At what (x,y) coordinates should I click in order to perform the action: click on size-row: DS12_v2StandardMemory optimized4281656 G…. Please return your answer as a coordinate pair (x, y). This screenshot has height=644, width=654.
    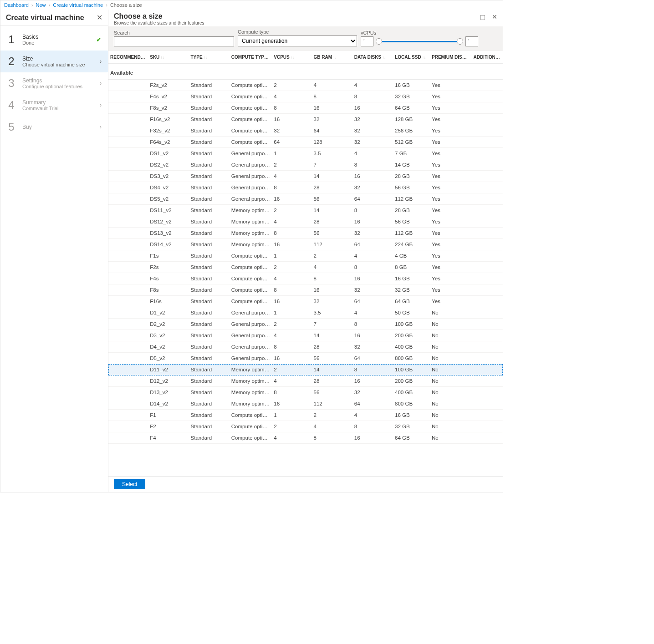
    Looking at the image, I should click on (306, 222).